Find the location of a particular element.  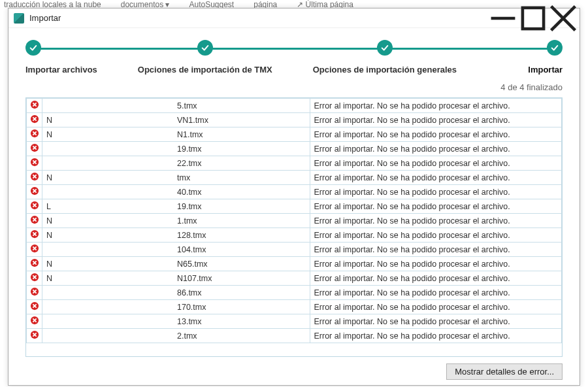

minimize-button is located at coordinates (503, 18).